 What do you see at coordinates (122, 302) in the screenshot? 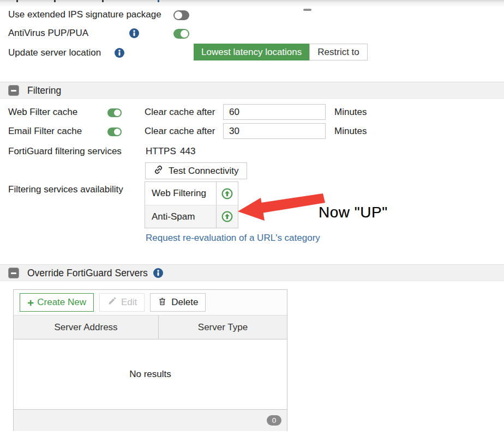
I see `edit-button: Edit` at bounding box center [122, 302].